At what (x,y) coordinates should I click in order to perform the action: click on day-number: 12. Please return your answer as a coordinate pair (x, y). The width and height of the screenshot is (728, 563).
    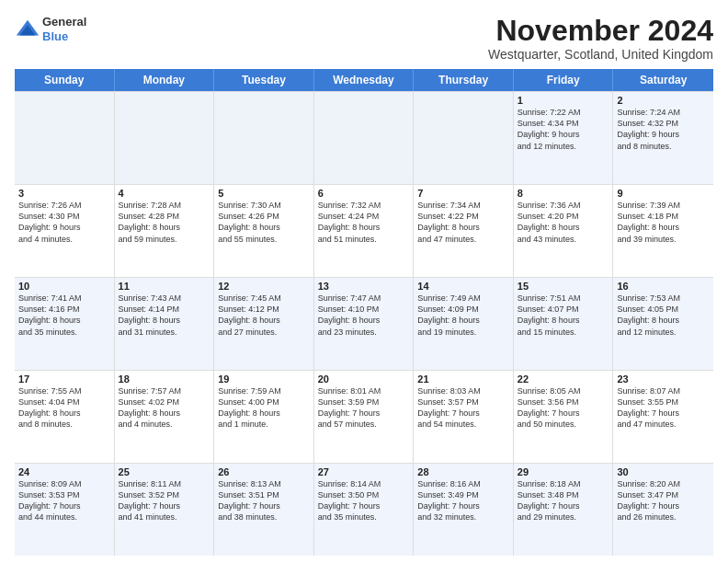
    Looking at the image, I should click on (264, 286).